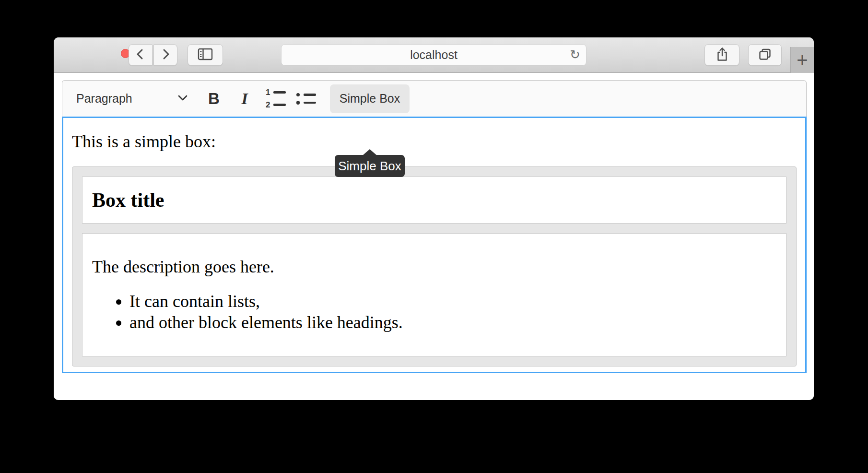 Image resolution: width=868 pixels, height=473 pixels. Describe the element at coordinates (214, 99) in the screenshot. I see `bold-button: B` at that location.